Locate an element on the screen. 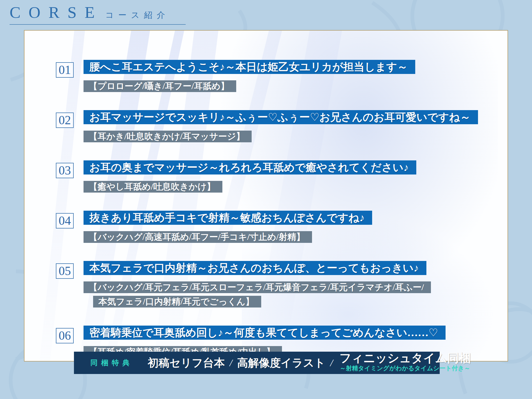  course-tags: 【癒やし耳舐め/吐息吹きかけ】 is located at coordinates (153, 187).